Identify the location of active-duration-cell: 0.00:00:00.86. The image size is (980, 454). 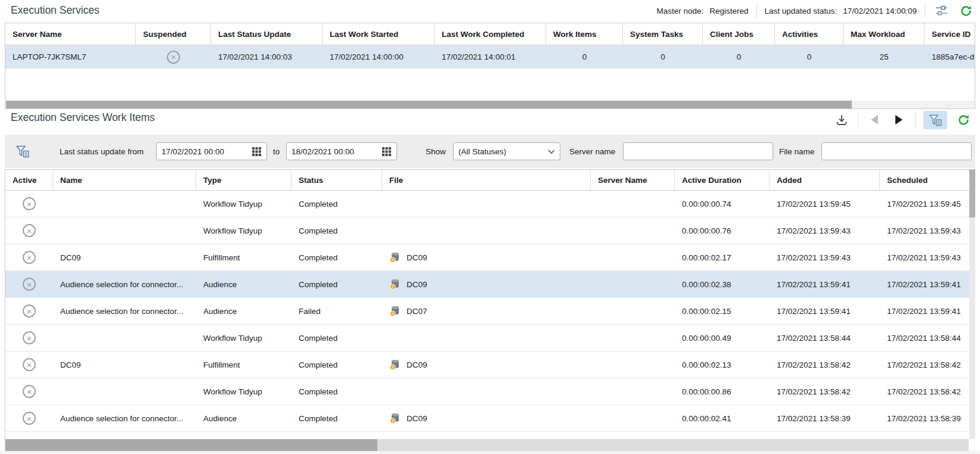
(722, 392).